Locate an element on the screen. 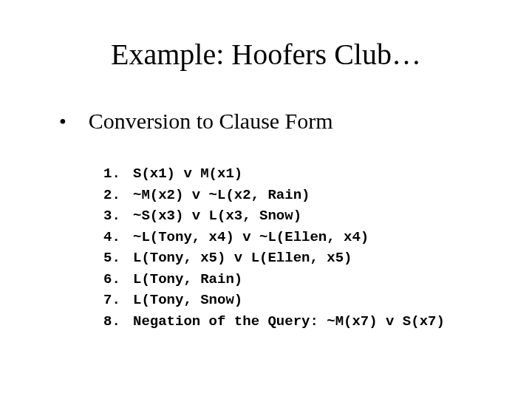 Image resolution: width=532 pixels, height=399 pixels. clause-number: 1. is located at coordinates (118, 174).